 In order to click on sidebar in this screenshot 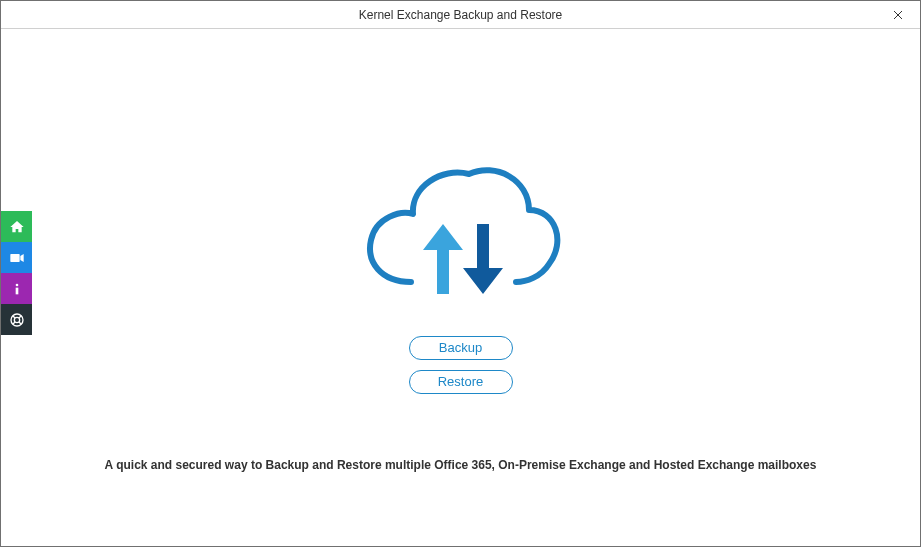, I will do `click(16, 273)`.